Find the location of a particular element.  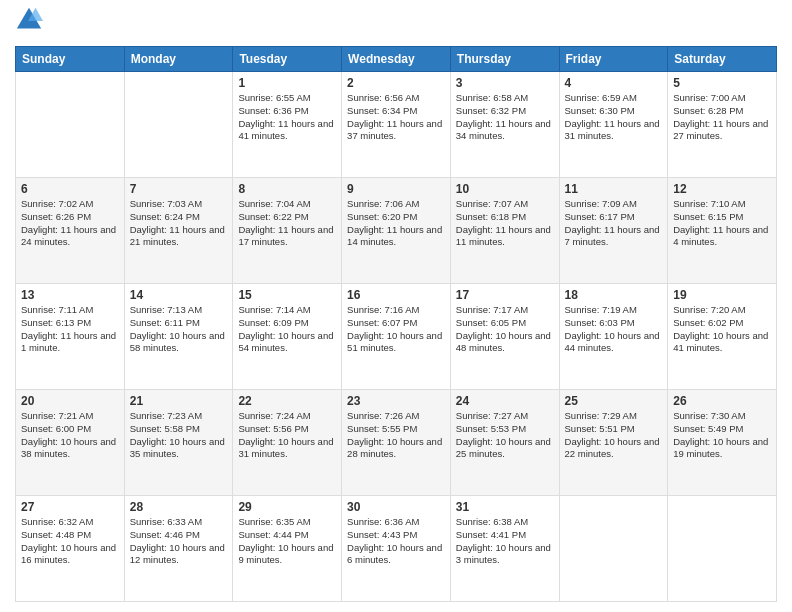

calendar-cell: 20Sunrise: 7:21 AMSunset: 6:00 PMDayligh… is located at coordinates (70, 443).